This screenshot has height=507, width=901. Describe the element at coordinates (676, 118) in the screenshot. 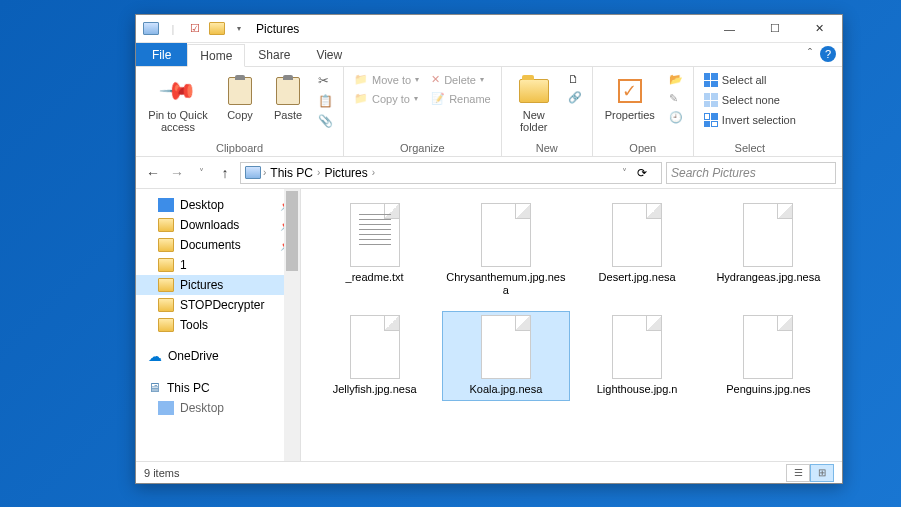

I see `history-icon: 🕘` at that location.